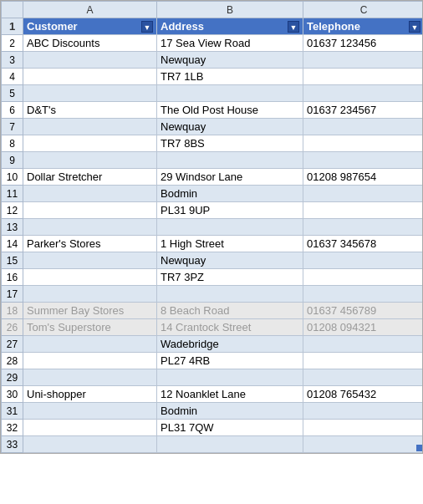 Image resolution: width=423 pixels, height=504 pixels. I want to click on header-telephone: Telephone ▼, so click(364, 27).